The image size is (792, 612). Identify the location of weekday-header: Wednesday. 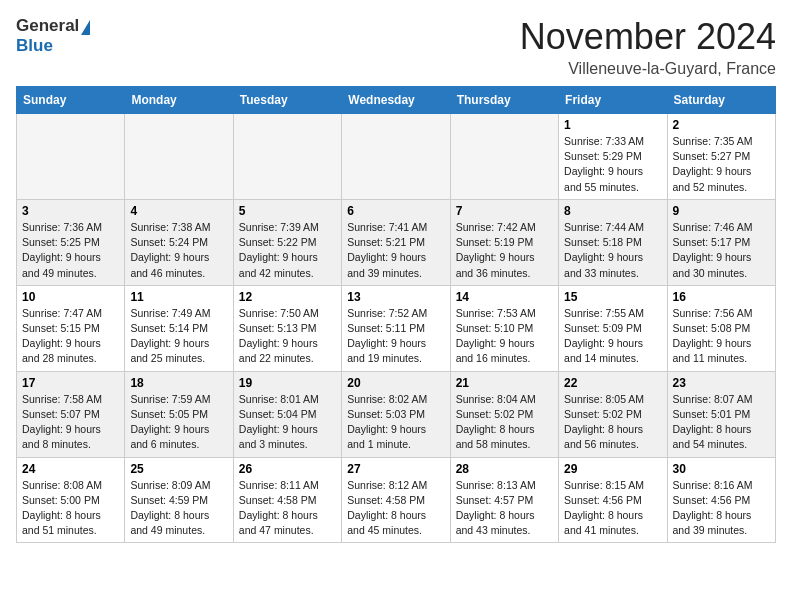
(396, 100).